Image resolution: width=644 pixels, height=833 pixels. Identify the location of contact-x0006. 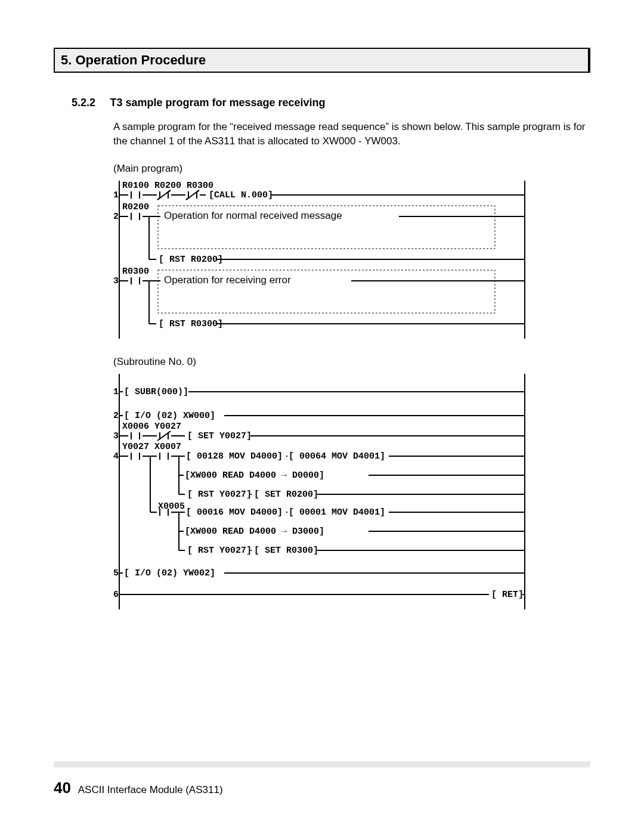
(135, 436).